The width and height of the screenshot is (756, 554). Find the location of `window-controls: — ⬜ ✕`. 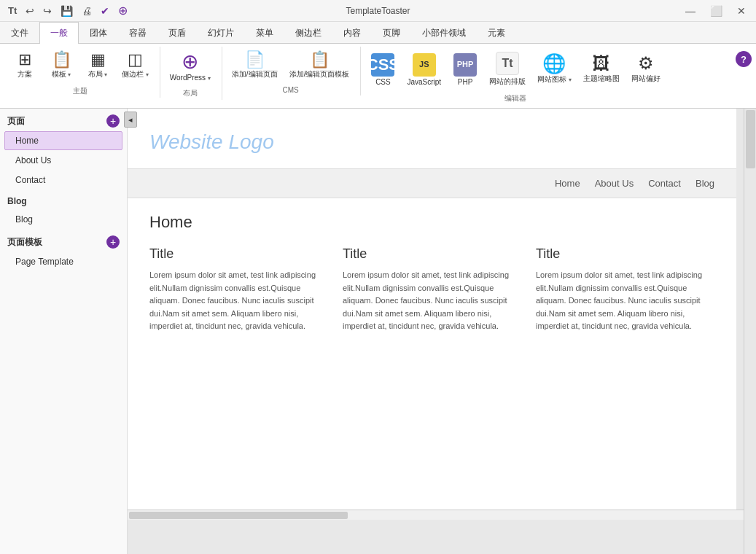

window-controls: — ⬜ ✕ is located at coordinates (716, 11).